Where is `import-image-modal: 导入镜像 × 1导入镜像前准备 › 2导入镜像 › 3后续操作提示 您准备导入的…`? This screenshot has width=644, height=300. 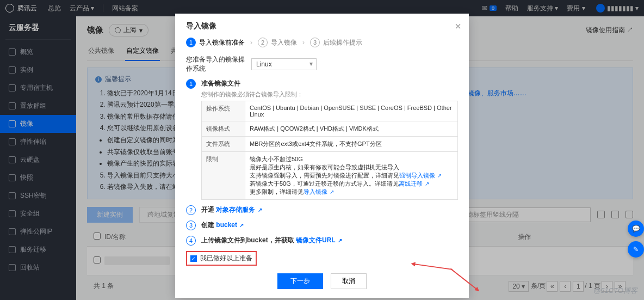 import-image-modal: 导入镜像 × 1导入镜像前准备 › 2导入镜像 › 3后续操作提示 您准备导入的… is located at coordinates (322, 15).